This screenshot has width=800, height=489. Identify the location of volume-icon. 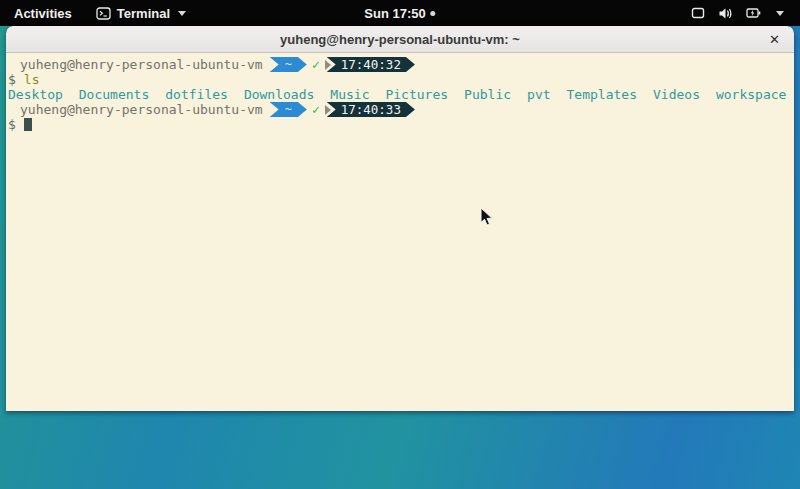
(726, 14).